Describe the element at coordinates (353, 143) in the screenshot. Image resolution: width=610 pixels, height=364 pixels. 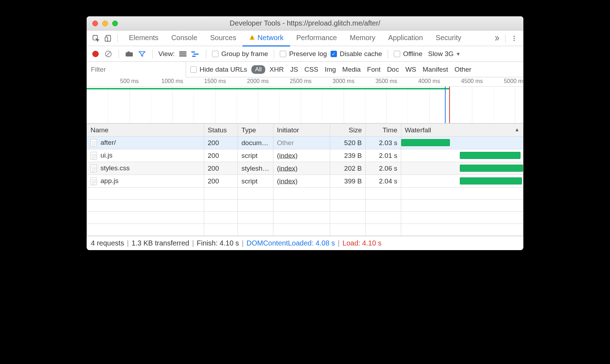
I see `request-size: 520 B` at that location.